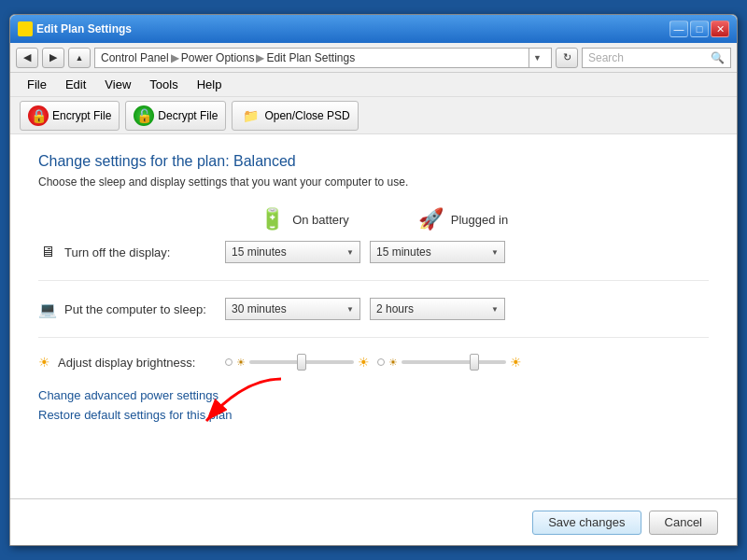 This screenshot has width=747, height=560. Describe the element at coordinates (567, 58) in the screenshot. I see `refresh-button: ↻` at that location.